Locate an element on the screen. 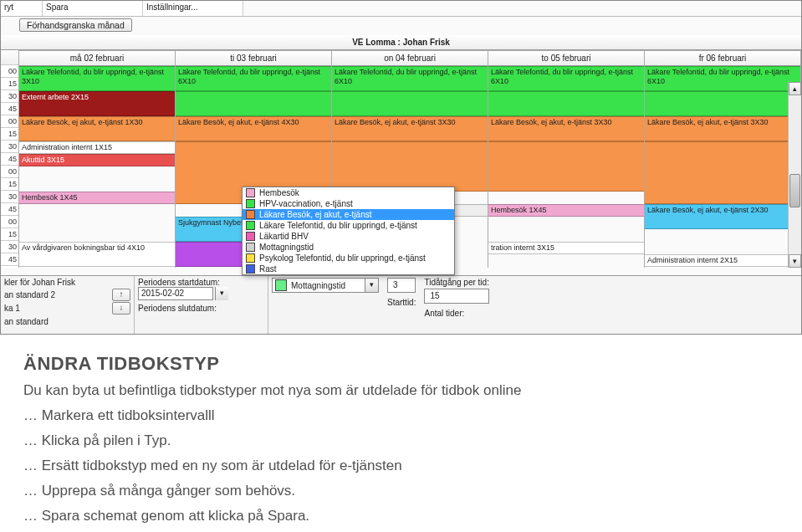  menu-item: Läkare Besök, ej akut, e-tjänst is located at coordinates (348, 214).